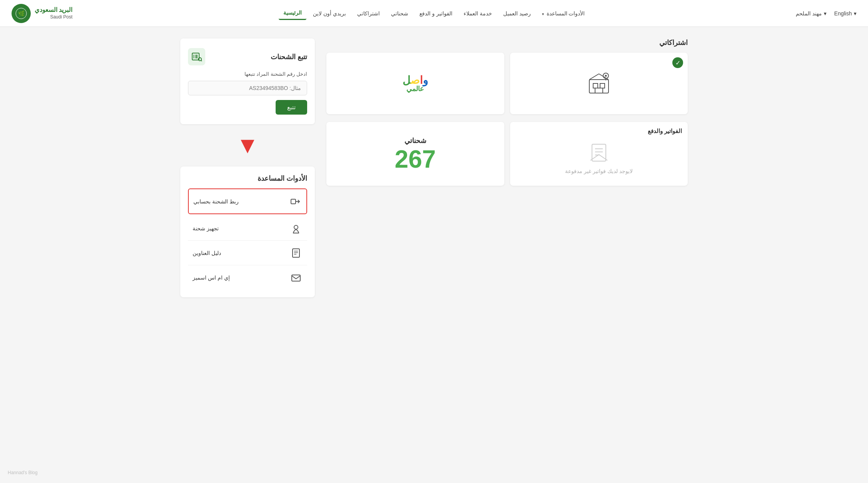 This screenshot has height=483, width=868. What do you see at coordinates (295, 202) in the screenshot?
I see `link-shipment-icon` at bounding box center [295, 202].